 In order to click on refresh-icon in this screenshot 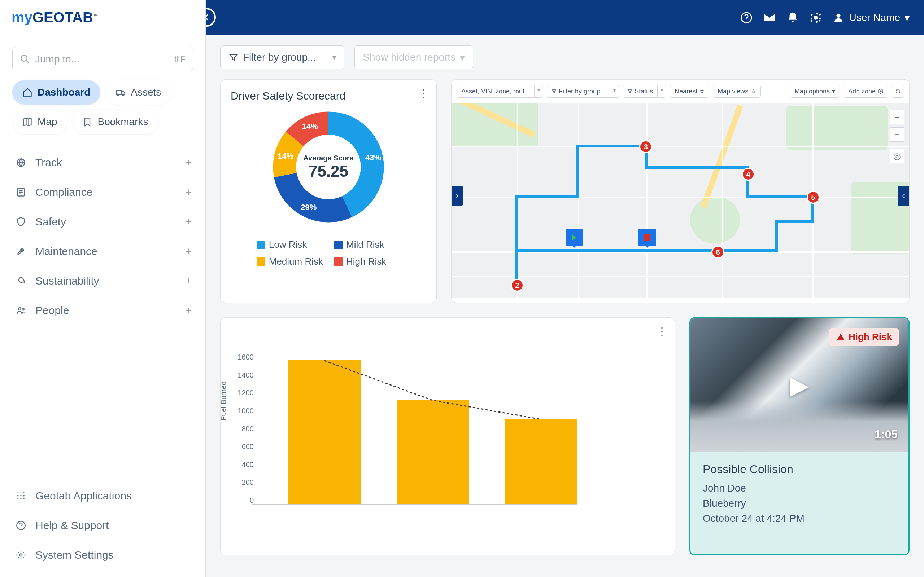, I will do `click(898, 92)`.